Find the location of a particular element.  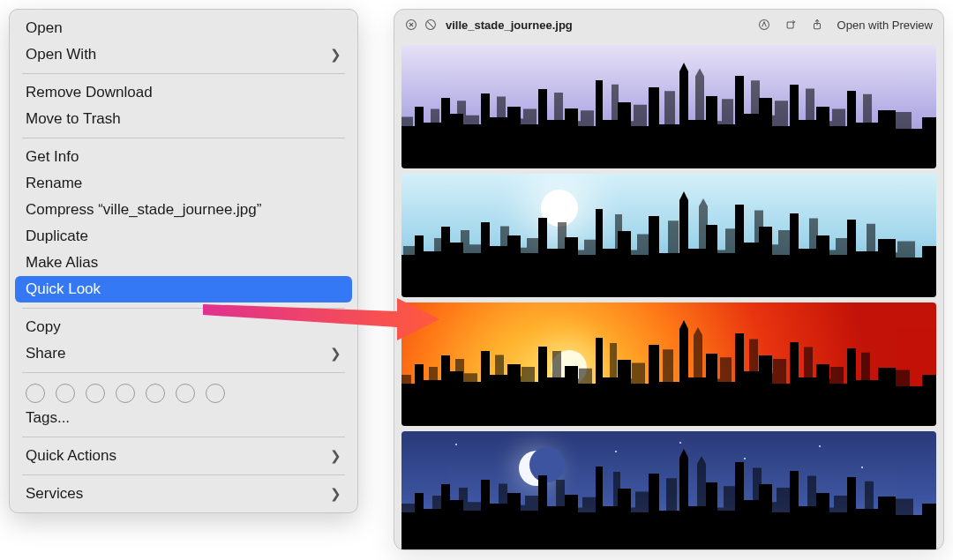

open-with-preview-button: Open with Preview is located at coordinates (885, 25).